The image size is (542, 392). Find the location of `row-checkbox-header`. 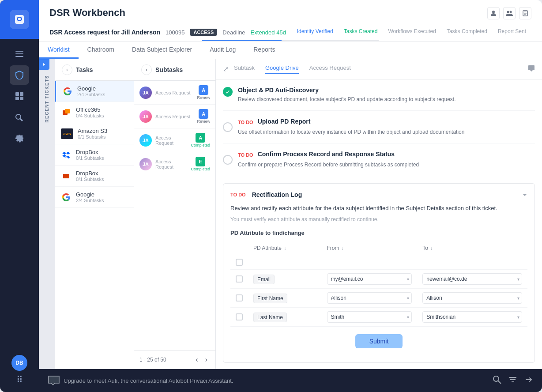

row-checkbox-header is located at coordinates (239, 262).